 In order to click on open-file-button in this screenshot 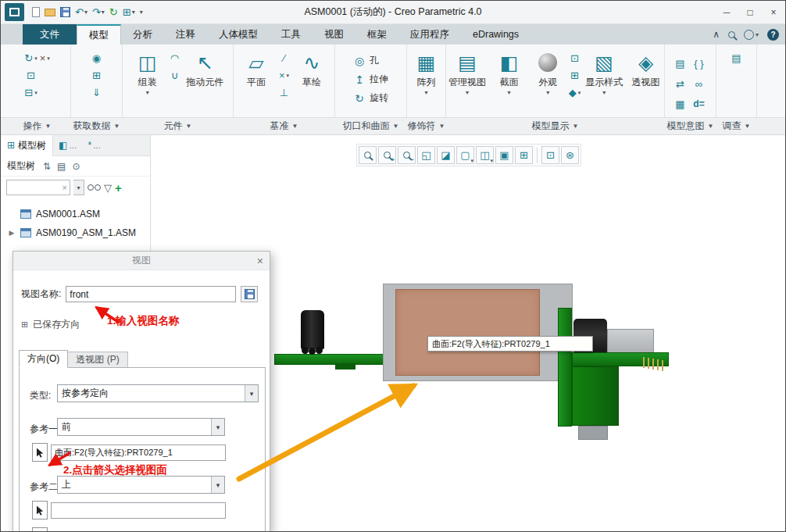, I will do `click(50, 12)`.